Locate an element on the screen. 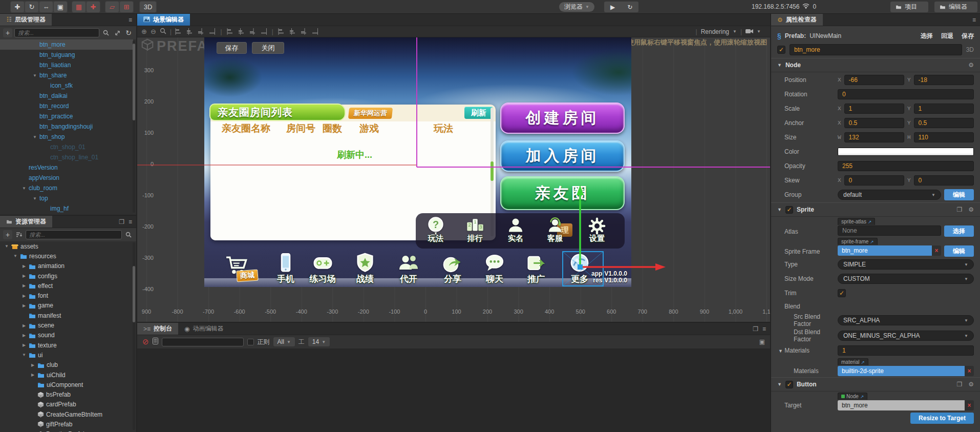 The width and height of the screenshot is (980, 432). asset-giftPrefab: giftPrefab is located at coordinates (67, 424).